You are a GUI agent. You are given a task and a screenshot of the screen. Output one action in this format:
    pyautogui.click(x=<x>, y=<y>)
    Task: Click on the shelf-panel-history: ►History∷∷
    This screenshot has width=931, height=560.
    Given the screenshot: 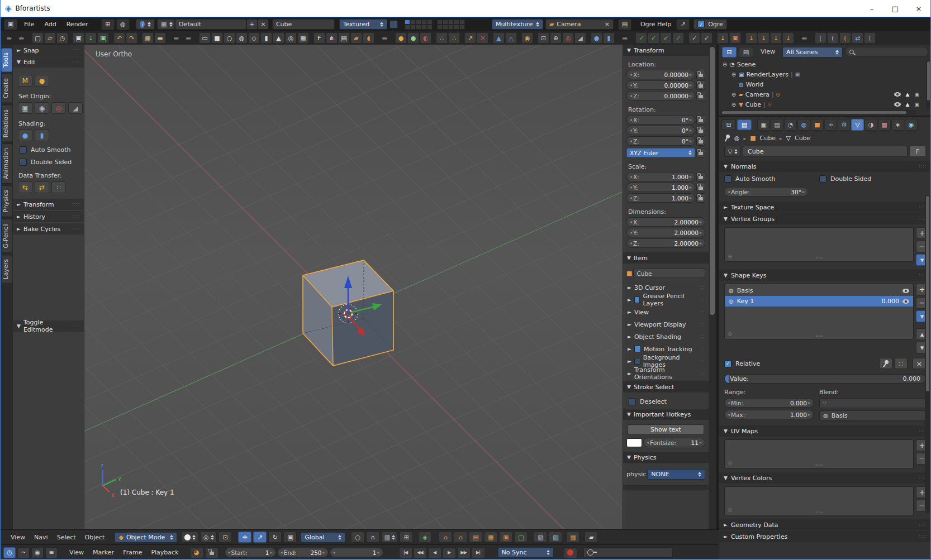 What is the action you would take?
    pyautogui.click(x=48, y=217)
    